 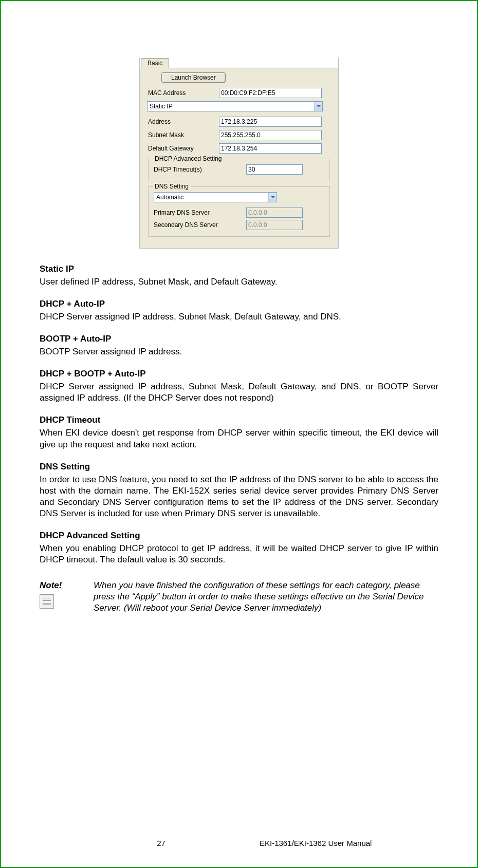 What do you see at coordinates (239, 269) in the screenshot?
I see `static-ip-heading: Static IP` at bounding box center [239, 269].